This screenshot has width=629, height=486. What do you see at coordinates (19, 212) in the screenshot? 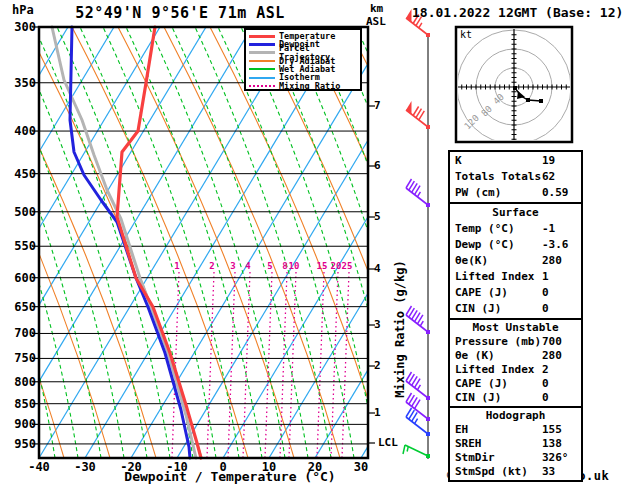
I see `pressure-tick-label: 500` at bounding box center [19, 212].